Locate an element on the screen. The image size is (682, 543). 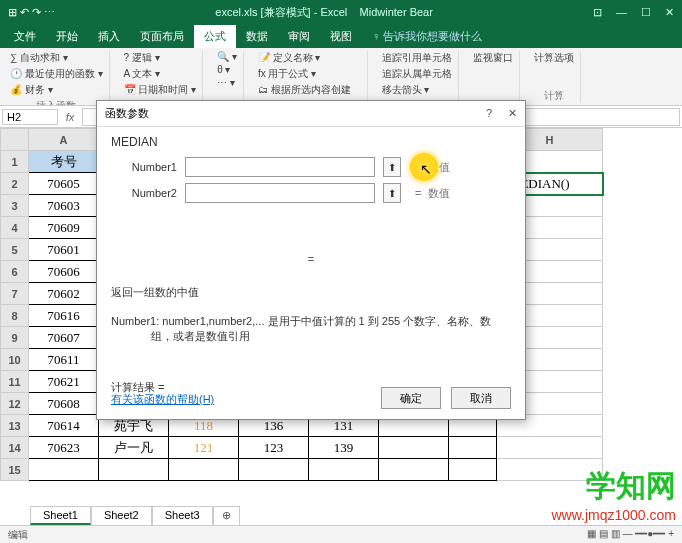
cursor-icon: ↖ is located at coordinates (426, 169).